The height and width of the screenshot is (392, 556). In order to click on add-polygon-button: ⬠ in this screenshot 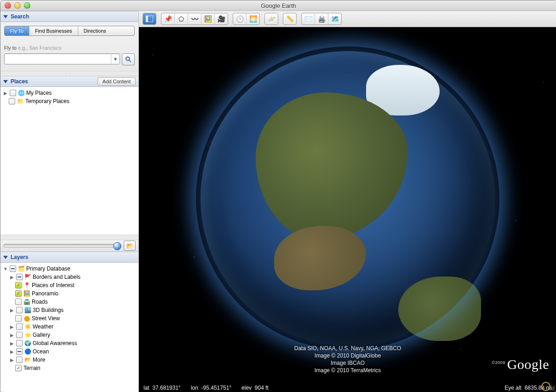, I will do `click(181, 19)`.